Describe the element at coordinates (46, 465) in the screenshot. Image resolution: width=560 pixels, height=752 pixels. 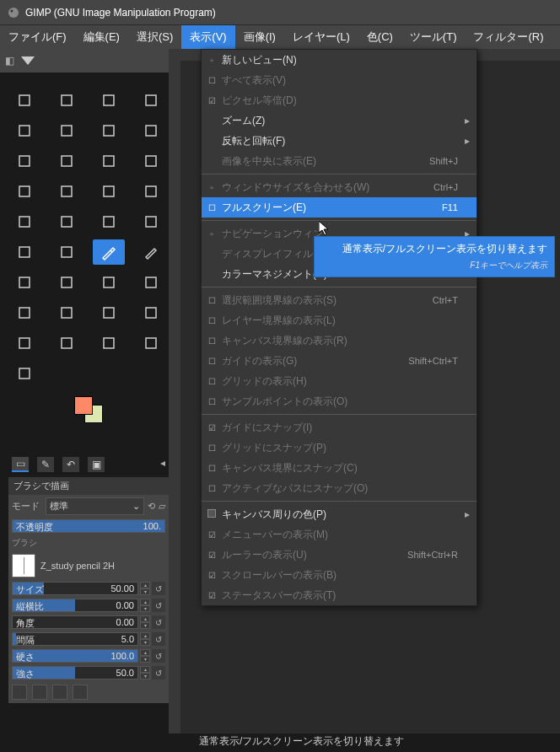
I see `dock-tab-device: ✎` at that location.